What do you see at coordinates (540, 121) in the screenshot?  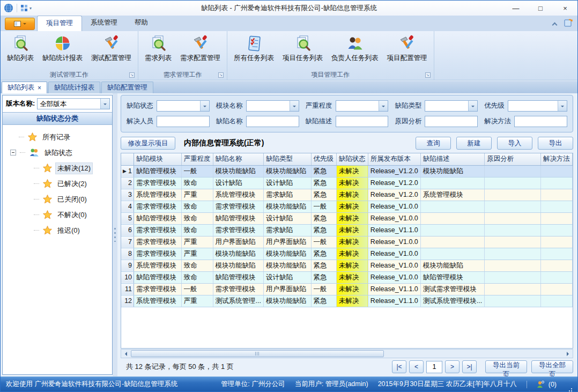 I see `filter-input-解决方法` at bounding box center [540, 121].